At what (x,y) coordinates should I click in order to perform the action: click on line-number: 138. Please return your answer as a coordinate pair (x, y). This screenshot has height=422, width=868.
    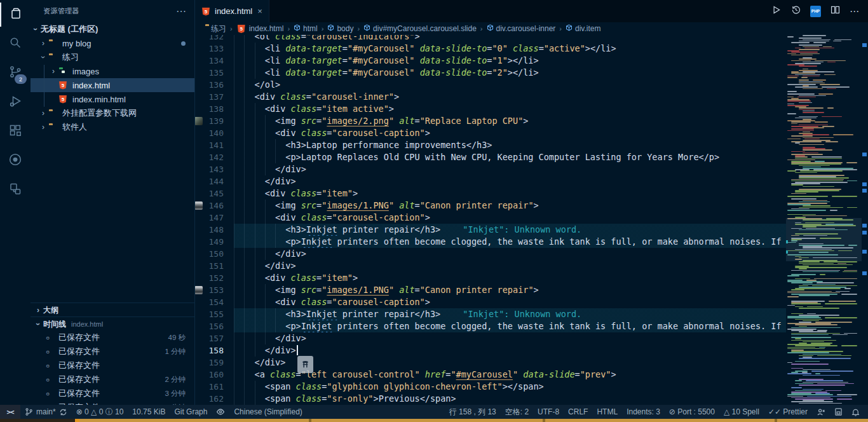
    Looking at the image, I should click on (214, 109).